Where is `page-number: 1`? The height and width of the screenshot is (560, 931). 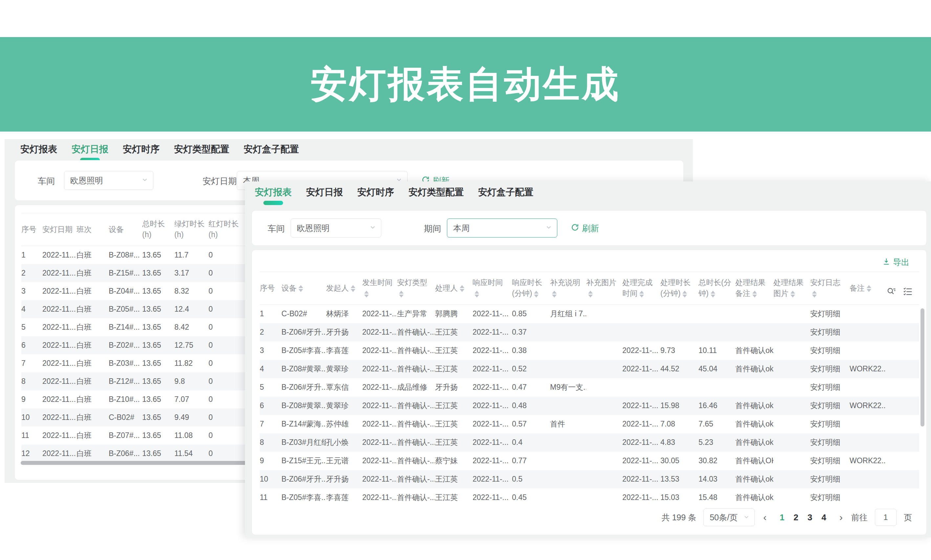 page-number: 1 is located at coordinates (782, 518).